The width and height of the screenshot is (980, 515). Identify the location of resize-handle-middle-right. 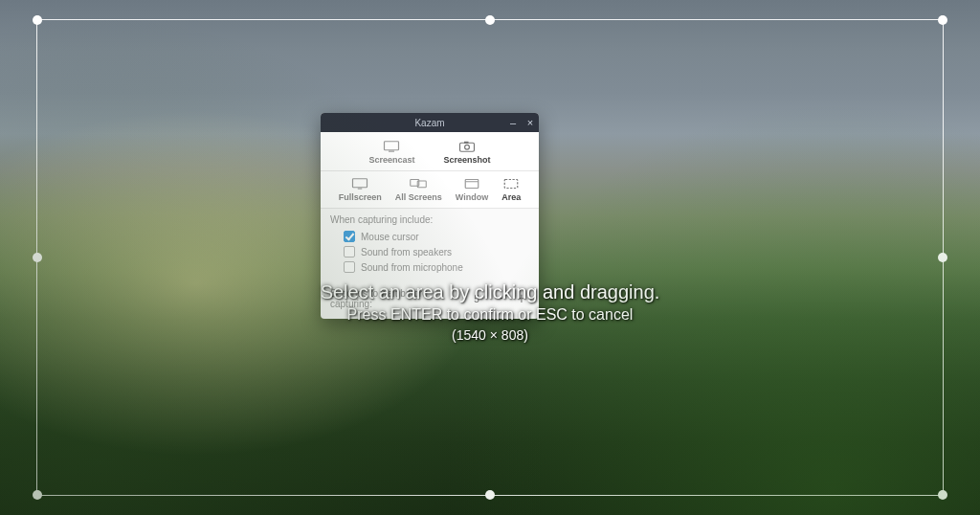
(943, 258).